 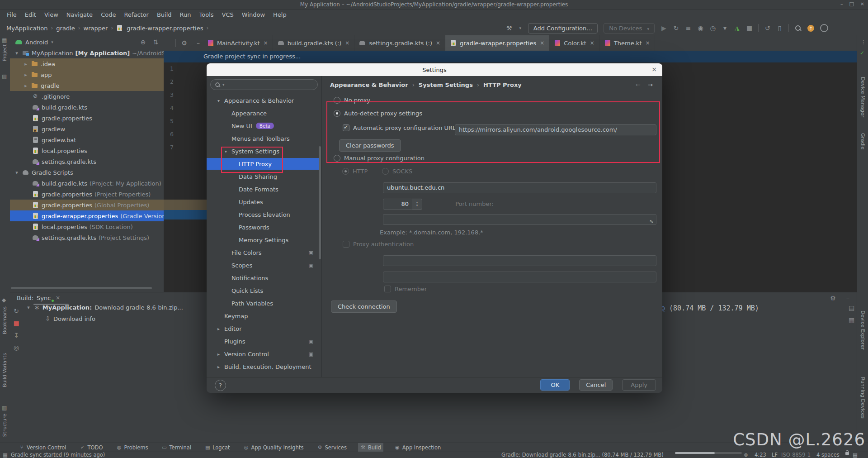 I want to click on run-tasks-icon: ≡, so click(x=688, y=28).